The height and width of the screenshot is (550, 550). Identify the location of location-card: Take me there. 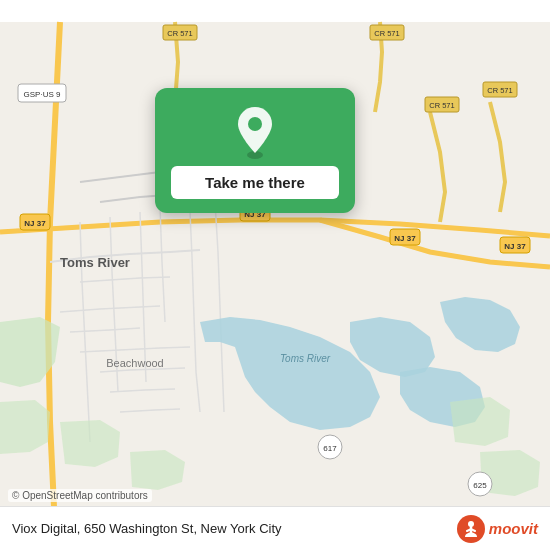
(255, 150).